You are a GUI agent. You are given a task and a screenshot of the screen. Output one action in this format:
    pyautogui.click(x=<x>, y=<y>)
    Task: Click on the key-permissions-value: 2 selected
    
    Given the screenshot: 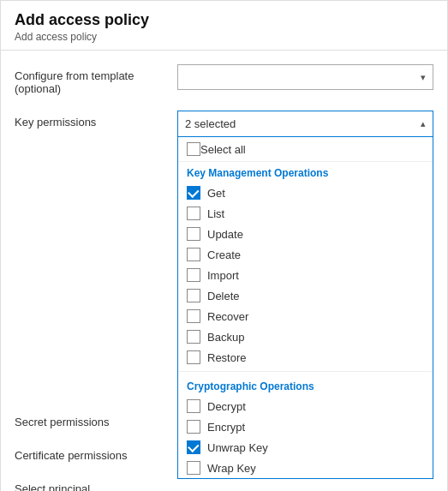 What is the action you would take?
    pyautogui.click(x=211, y=123)
    